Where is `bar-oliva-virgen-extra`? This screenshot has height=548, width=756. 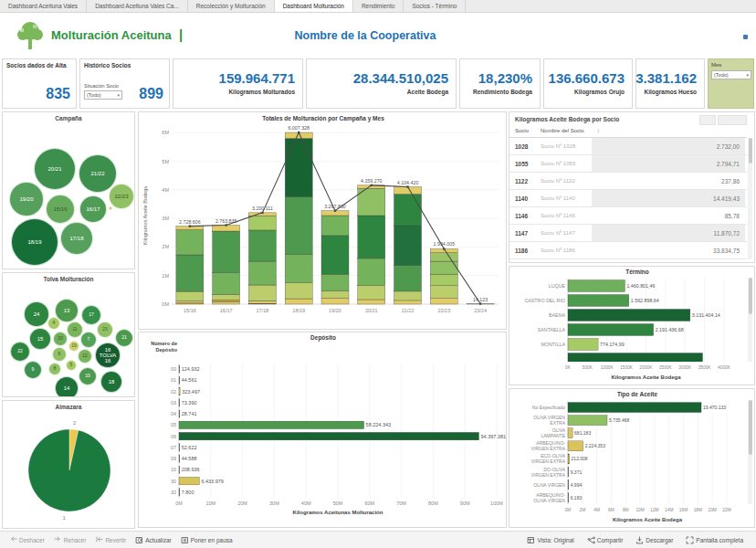 bar-oliva-virgen-extra is located at coordinates (588, 420).